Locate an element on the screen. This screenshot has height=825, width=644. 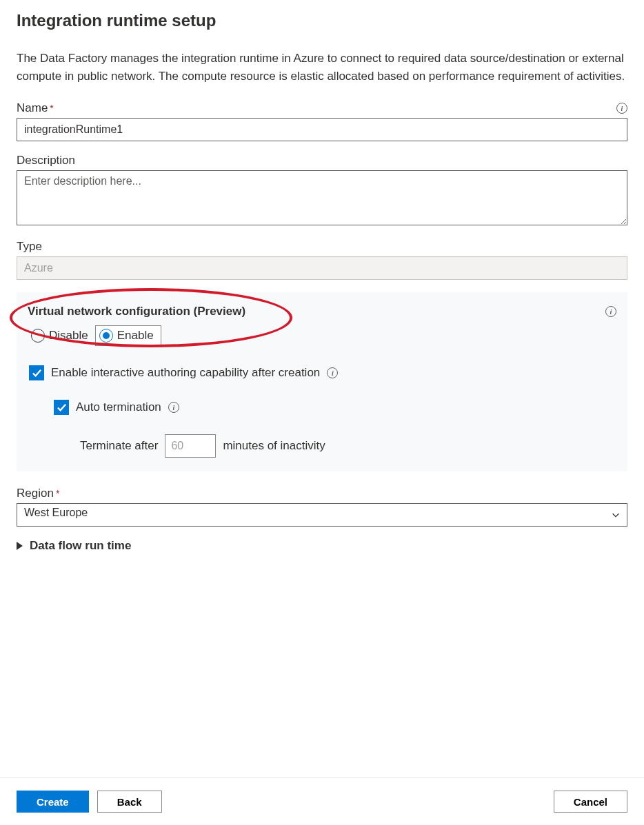
name-field: Name* i is located at coordinates (322, 121).